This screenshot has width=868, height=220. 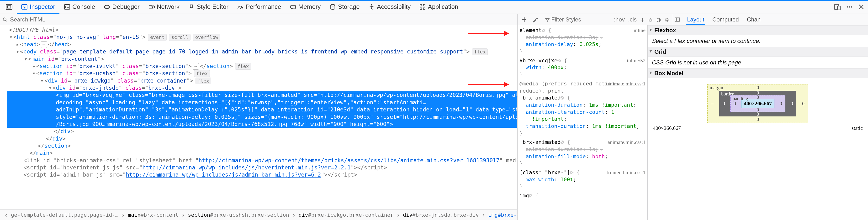 I want to click on tab-storage: Storage, so click(x=344, y=7).